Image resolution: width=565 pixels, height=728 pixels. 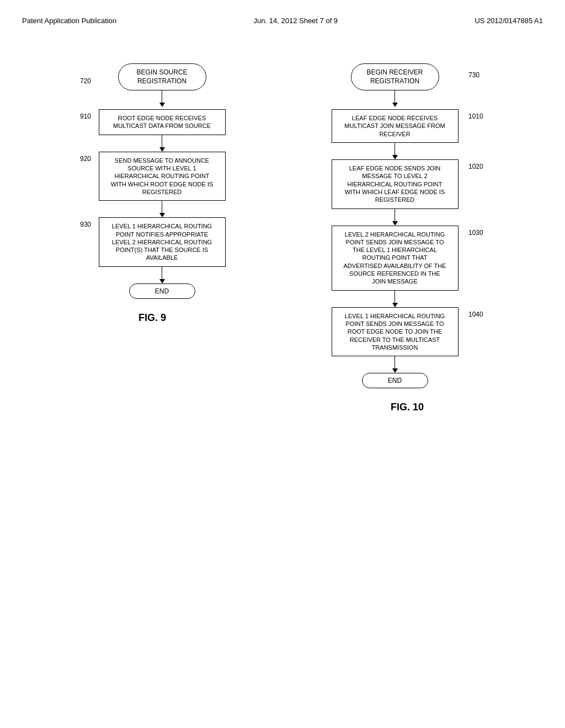 What do you see at coordinates (70, 21) in the screenshot?
I see `header-left: Patent Application Publication` at bounding box center [70, 21].